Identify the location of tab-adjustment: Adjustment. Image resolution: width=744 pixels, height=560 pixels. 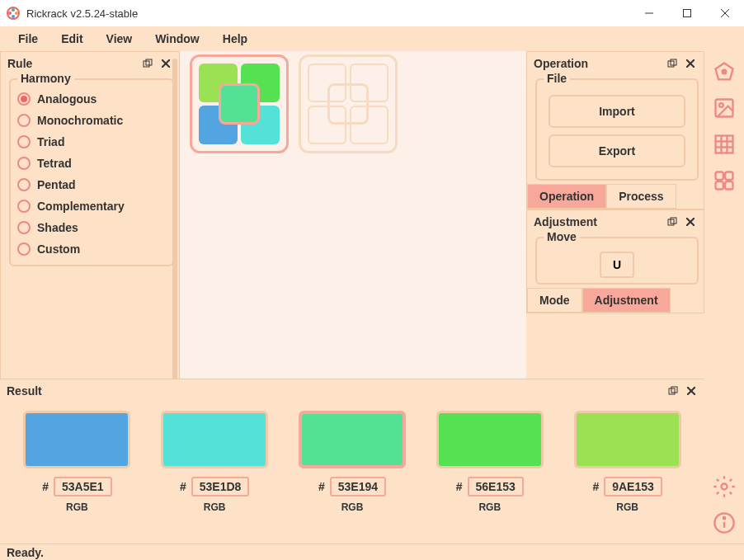
(627, 300).